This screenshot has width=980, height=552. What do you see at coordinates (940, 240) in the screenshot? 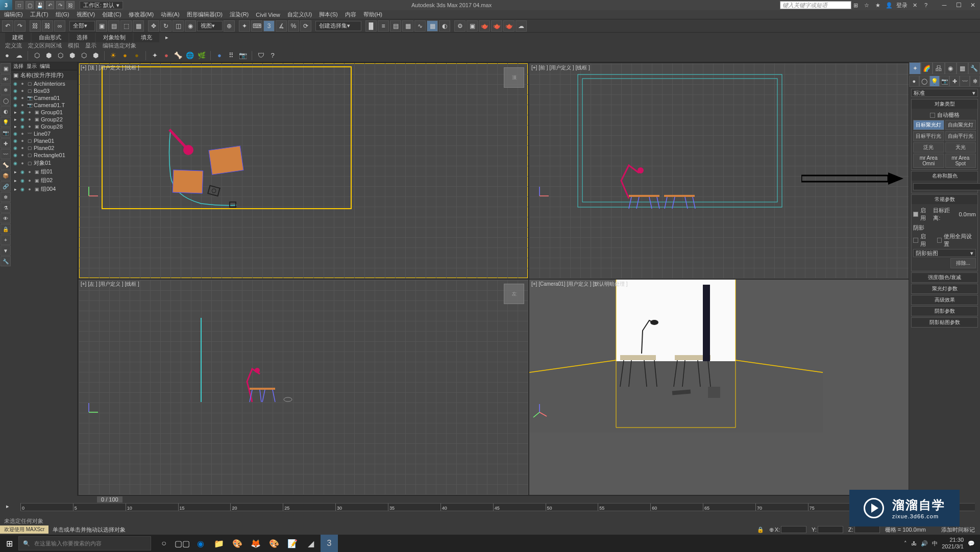
I see `use-global-checkbox` at bounding box center [940, 240].